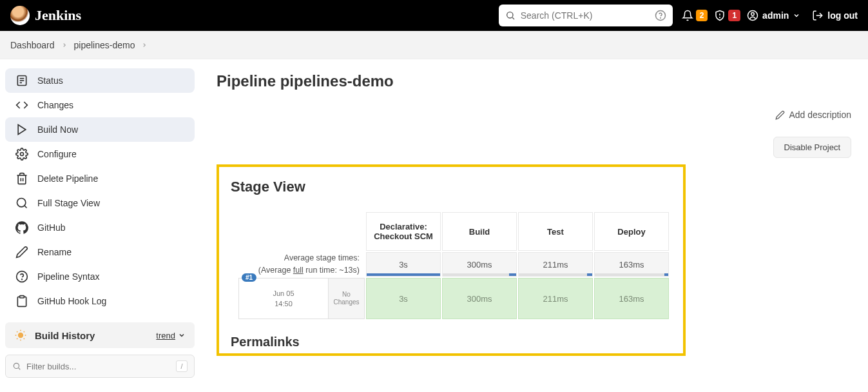  I want to click on crumb-dashboard: Dashboard, so click(32, 45).